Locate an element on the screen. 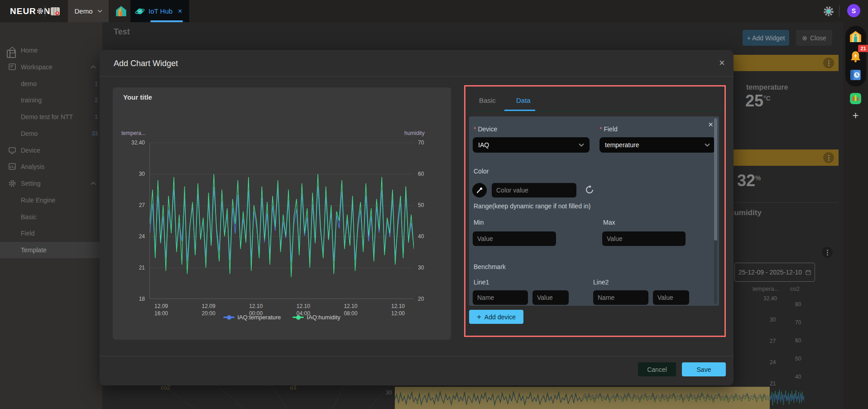  add-widget-button: + Add Widget is located at coordinates (766, 38).